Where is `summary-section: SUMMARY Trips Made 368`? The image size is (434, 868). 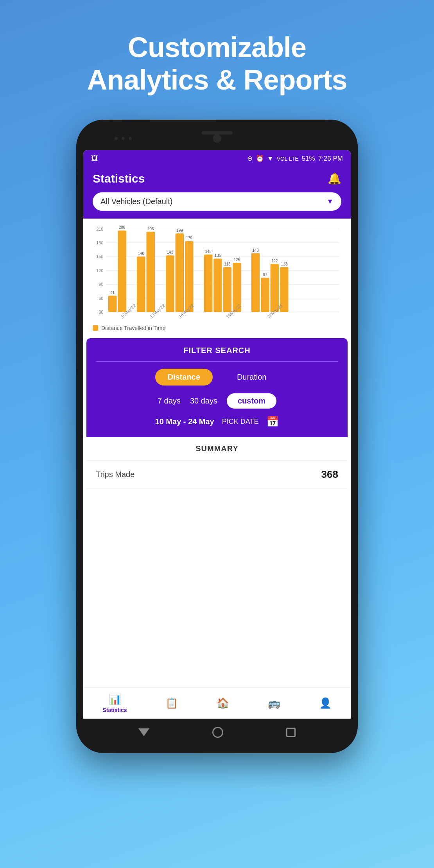 summary-section: SUMMARY Trips Made 368 is located at coordinates (217, 463).